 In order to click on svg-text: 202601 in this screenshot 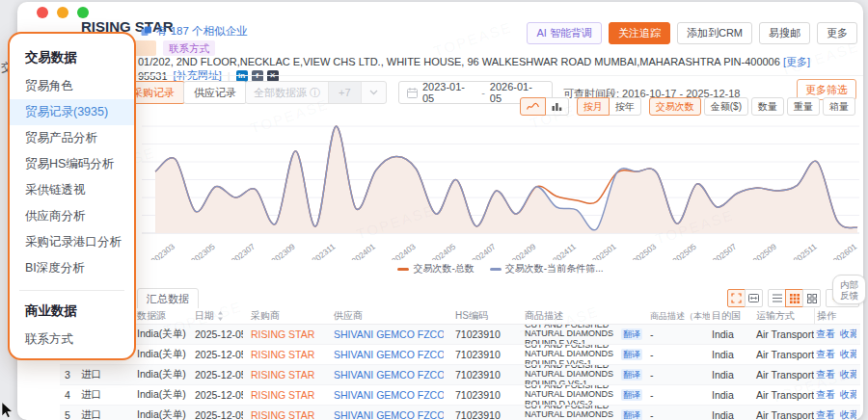, I will do `click(845, 250)`.